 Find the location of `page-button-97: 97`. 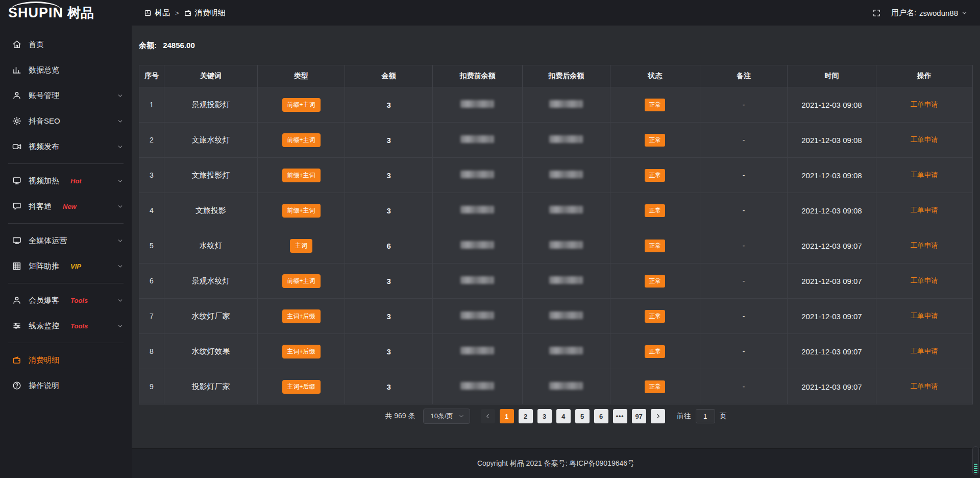

page-button-97: 97 is located at coordinates (639, 416).